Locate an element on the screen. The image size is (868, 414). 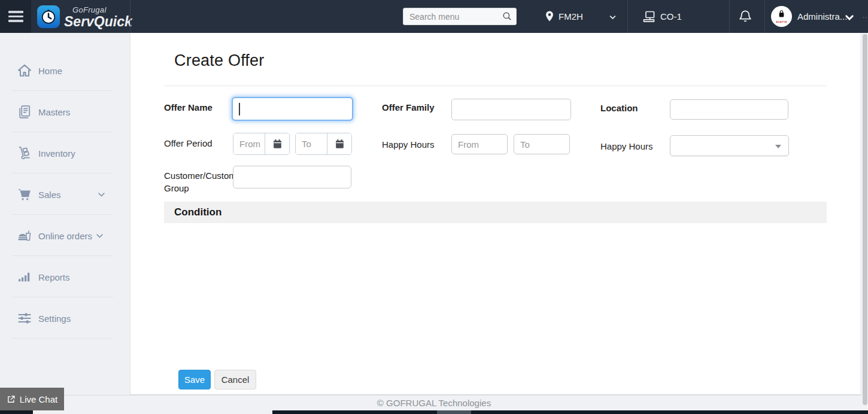
sidebar-item-label: Reports is located at coordinates (54, 276).